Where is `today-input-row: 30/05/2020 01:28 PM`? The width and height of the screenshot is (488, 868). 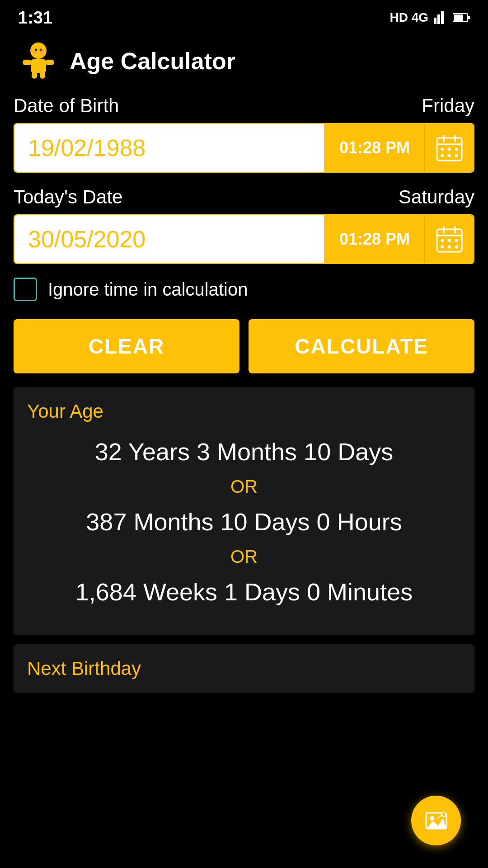 today-input-row: 30/05/2020 01:28 PM is located at coordinates (244, 239).